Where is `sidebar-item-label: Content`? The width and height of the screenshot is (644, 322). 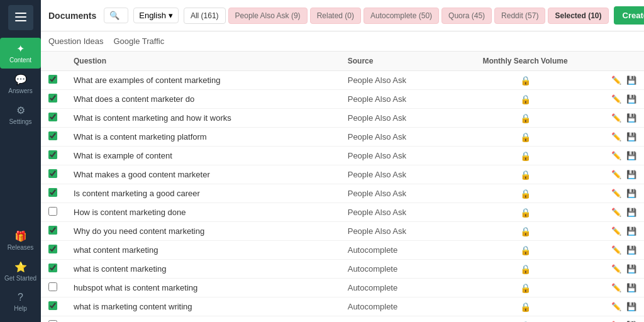
sidebar-item-label: Content is located at coordinates (20, 60).